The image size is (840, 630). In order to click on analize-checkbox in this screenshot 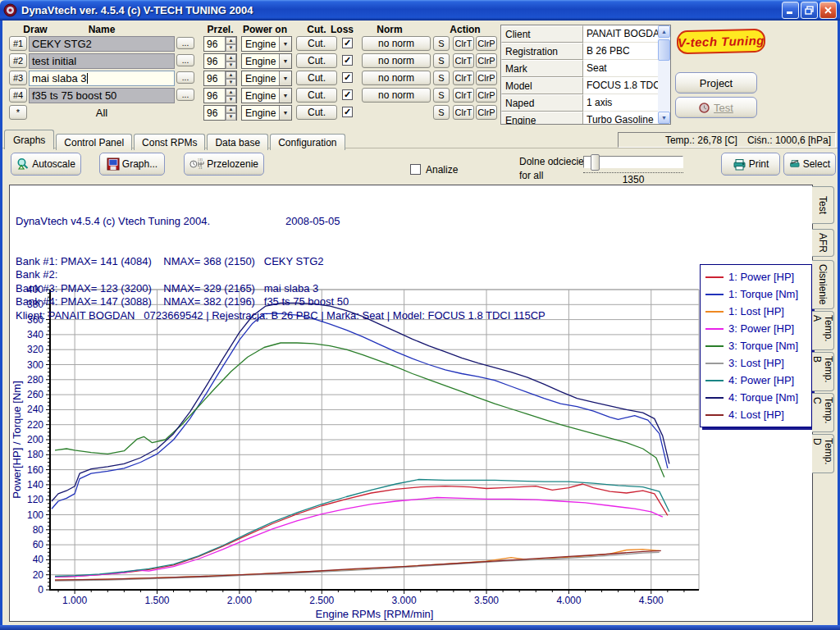, I will do `click(415, 169)`.